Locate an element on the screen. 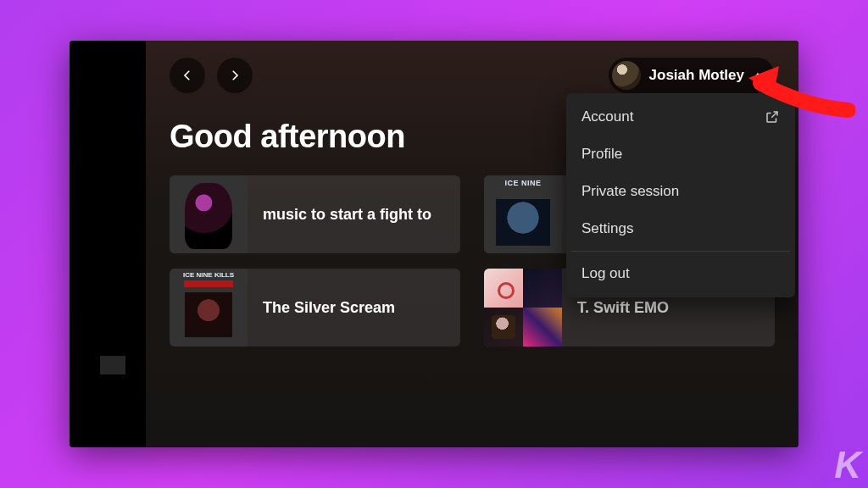 The height and width of the screenshot is (488, 868). external-link-icon is located at coordinates (772, 117).